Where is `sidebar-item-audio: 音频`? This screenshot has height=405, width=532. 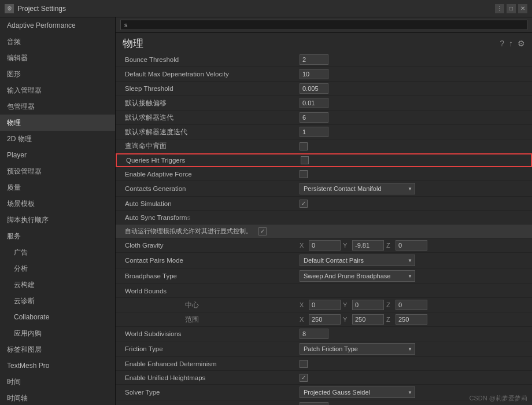
sidebar-item-audio: 音频 is located at coordinates (58, 42).